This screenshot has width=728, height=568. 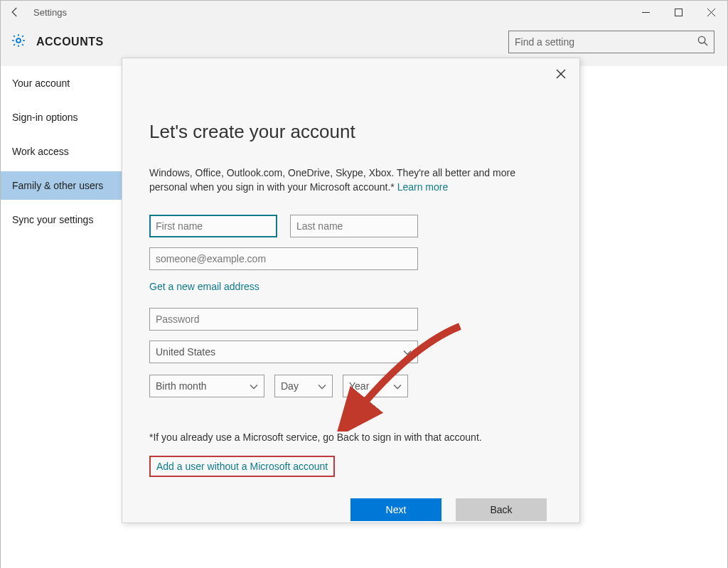 What do you see at coordinates (345, 181) in the screenshot?
I see `dialog-paragraph: Windows, Office, Outlook.com, OneDrive, …` at bounding box center [345, 181].